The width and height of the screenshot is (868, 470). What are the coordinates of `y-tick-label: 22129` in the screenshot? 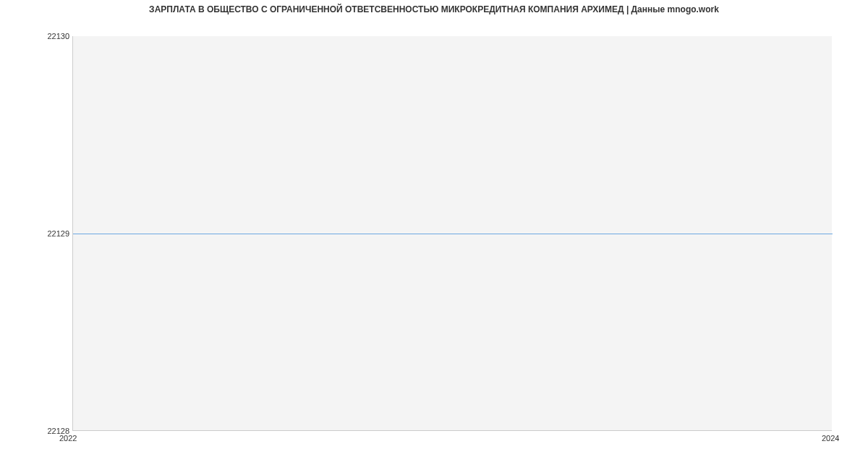 It's located at (48, 234).